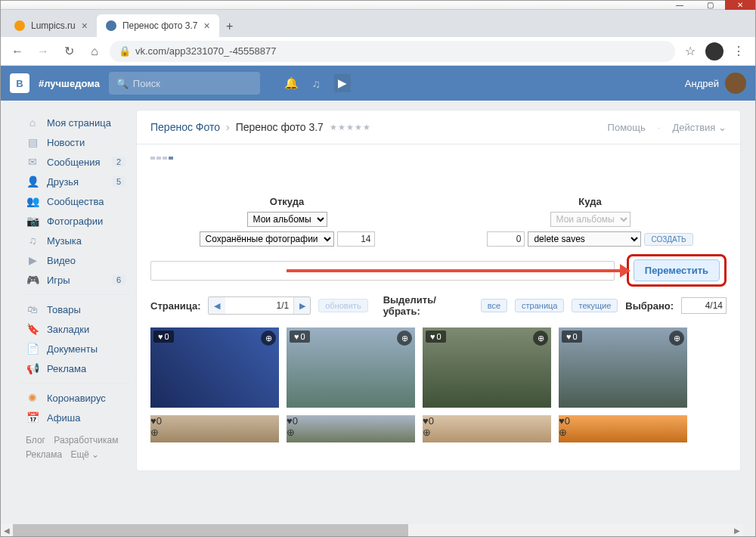  Describe the element at coordinates (217, 306) in the screenshot. I see `page-prev-button: ◀` at that location.